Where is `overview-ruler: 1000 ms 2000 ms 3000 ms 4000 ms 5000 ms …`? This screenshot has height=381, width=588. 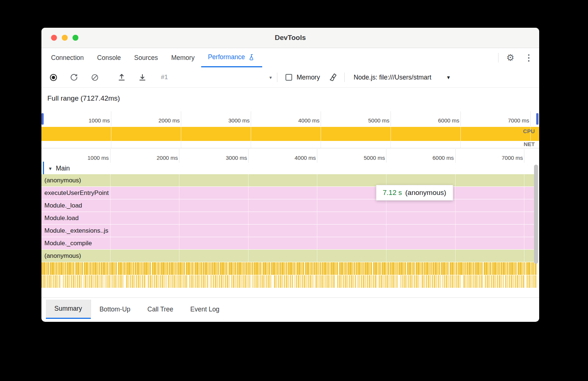
overview-ruler: 1000 ms 2000 ms 3000 ms 4000 ms 5000 ms … is located at coordinates (290, 119).